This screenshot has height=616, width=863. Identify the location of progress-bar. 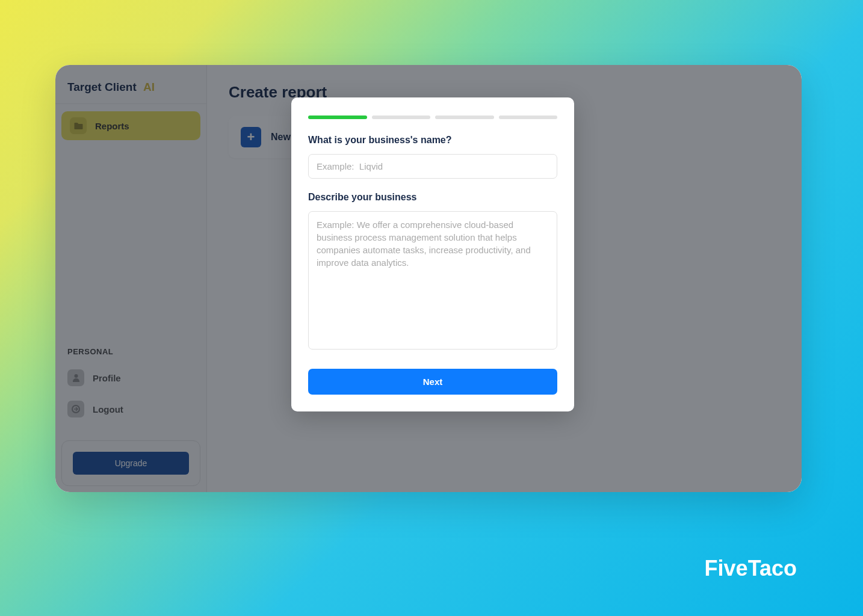
(433, 117).